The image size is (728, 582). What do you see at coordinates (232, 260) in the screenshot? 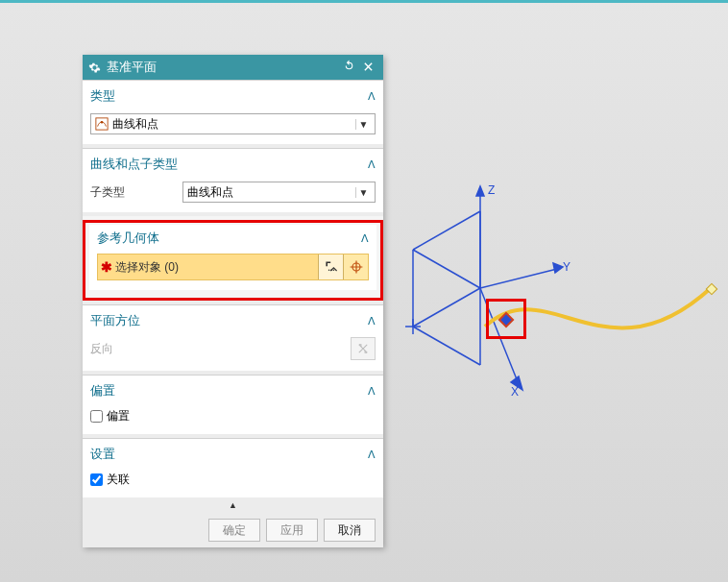
I see `section-refgeo-highlight: 参考几何体 ᐱ ✱ 选择对象 (0)` at bounding box center [232, 260].